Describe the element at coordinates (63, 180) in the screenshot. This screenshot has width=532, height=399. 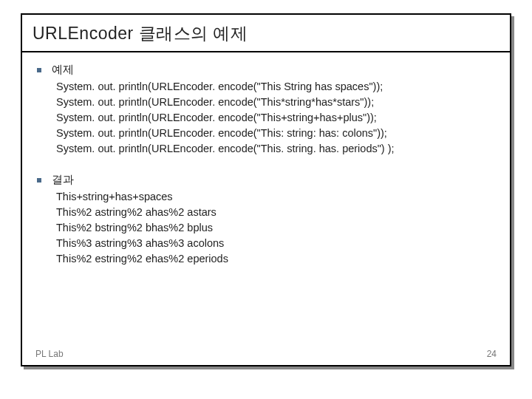
I see `section-label: 결과` at that location.